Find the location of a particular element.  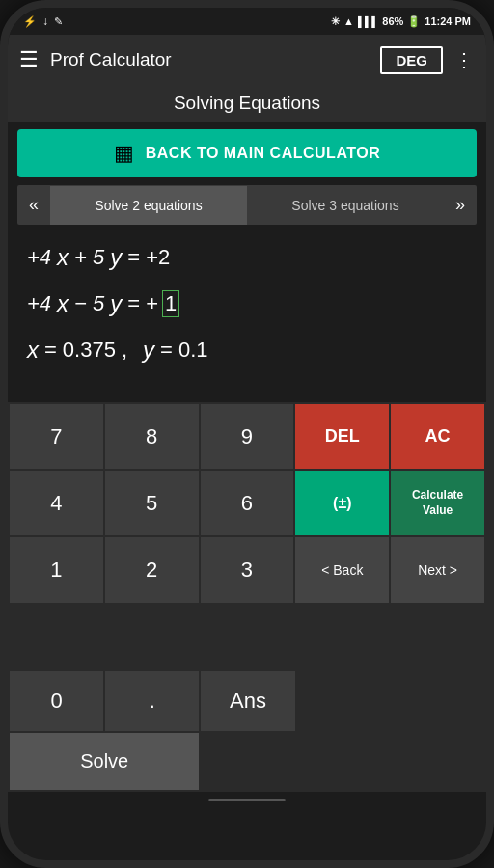

result-row: x = 0.375 , y = 0.1 is located at coordinates (247, 350).